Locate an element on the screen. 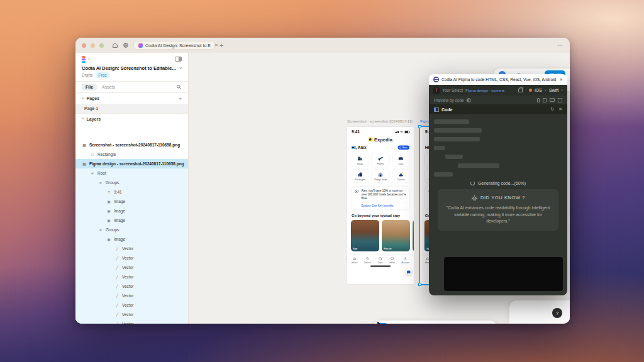 The image size is (644, 362). layer-label: Vector is located at coordinates (128, 268).